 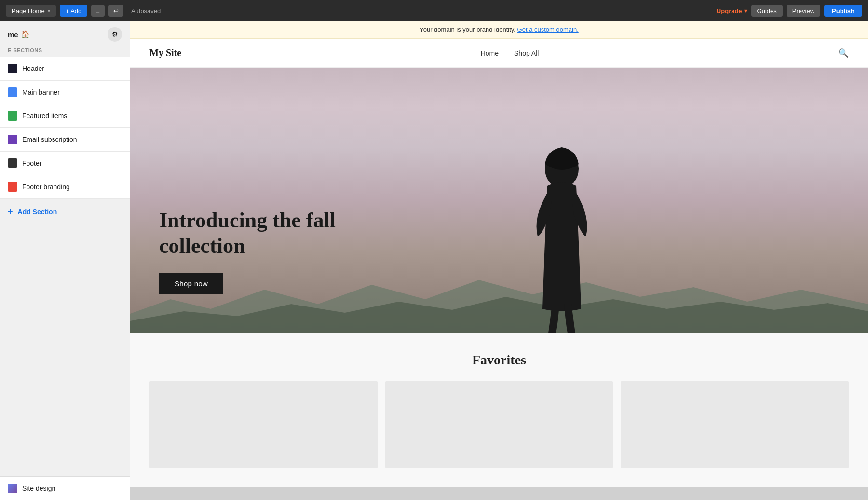 What do you see at coordinates (65, 261) in the screenshot?
I see `sidebar: me 🏠 ⚙ E SECTIONS Header Main banner Fea…` at bounding box center [65, 261].